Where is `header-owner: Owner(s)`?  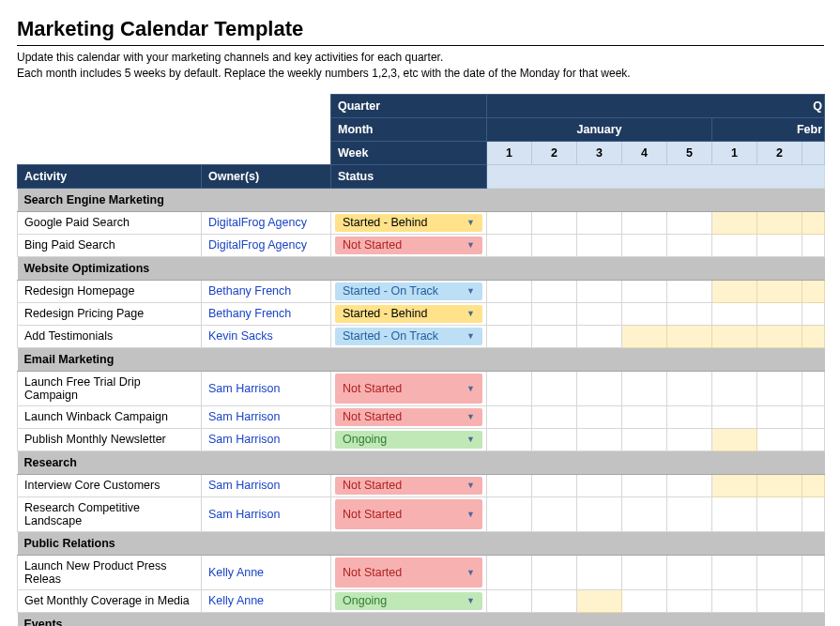
header-owner: Owner(s) is located at coordinates (267, 176).